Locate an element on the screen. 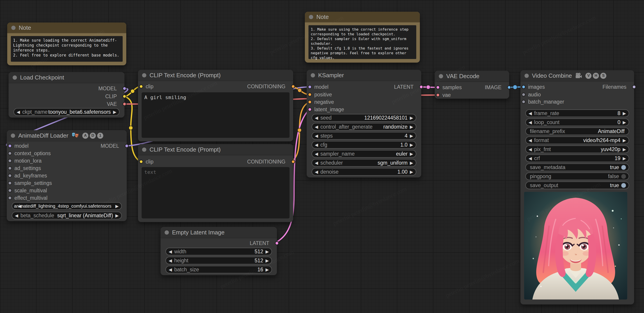 This screenshot has height=313, width=644. note-text: 1. Make sure loading the correct Animate… is located at coordinates (67, 49).